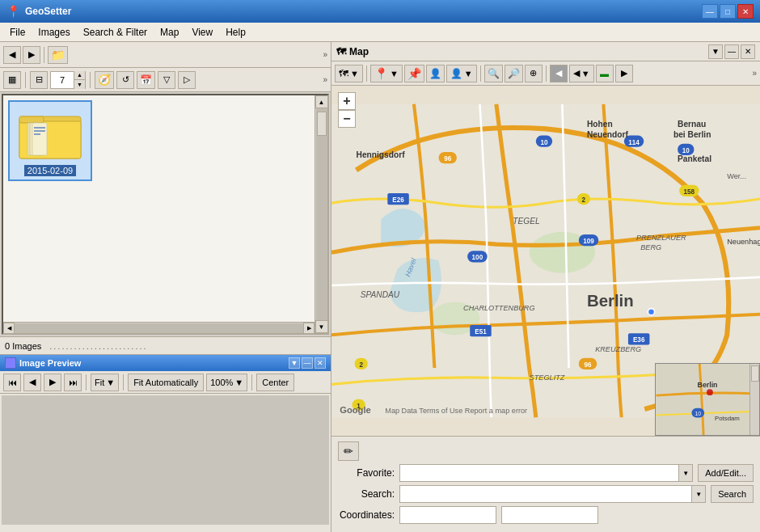  What do you see at coordinates (125, 80) in the screenshot?
I see `refresh-button: ↺` at bounding box center [125, 80].